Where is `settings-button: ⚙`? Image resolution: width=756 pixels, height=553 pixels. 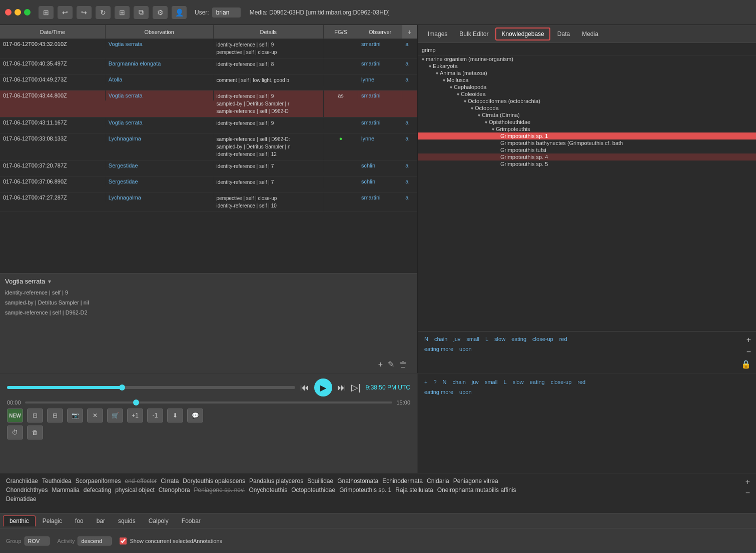
settings-button: ⚙ is located at coordinates (160, 12).